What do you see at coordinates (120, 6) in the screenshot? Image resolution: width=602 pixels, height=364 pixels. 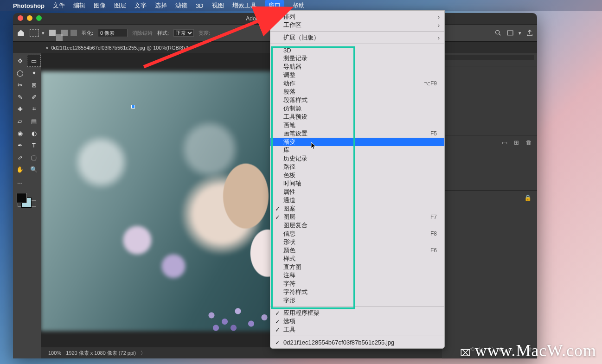 I see `menu-layer: 图层` at bounding box center [120, 6].